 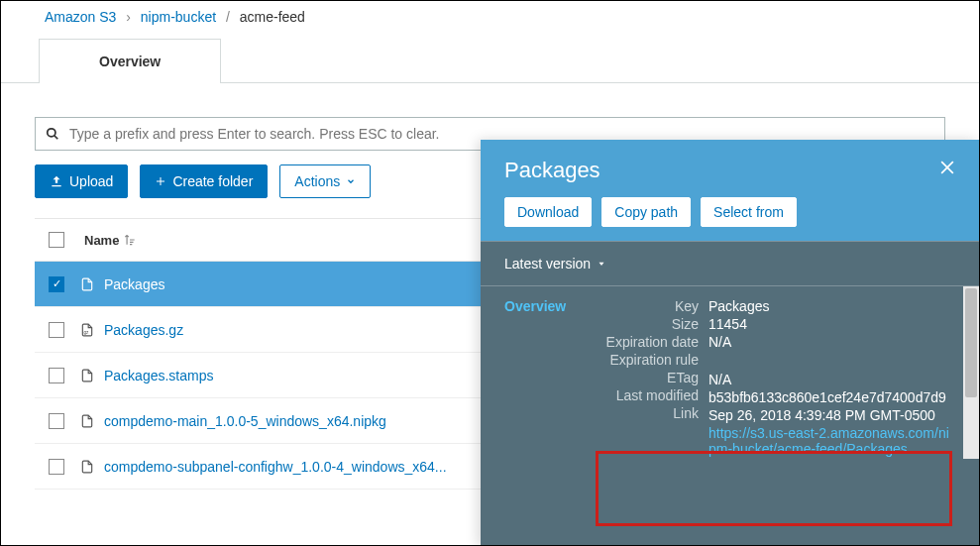 I want to click on chevron-right-icon: ›, so click(x=129, y=17).